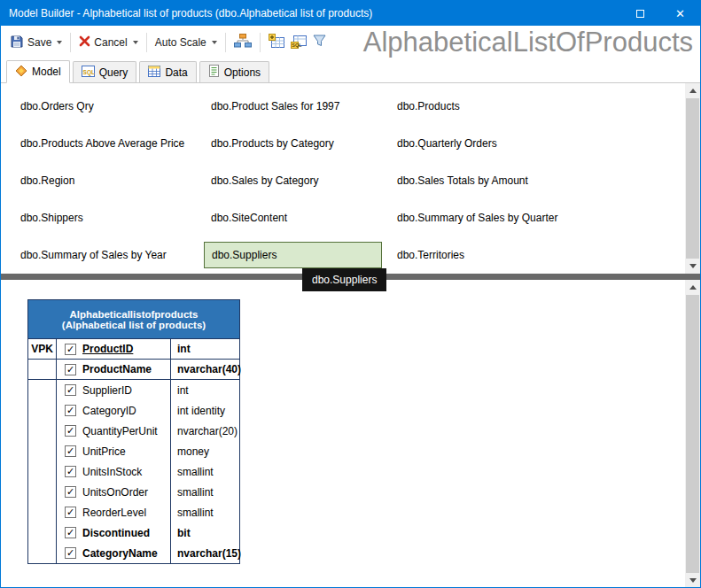 This screenshot has width=701, height=588. What do you see at coordinates (115, 218) in the screenshot?
I see `table-item: dbo.Shippers` at bounding box center [115, 218].